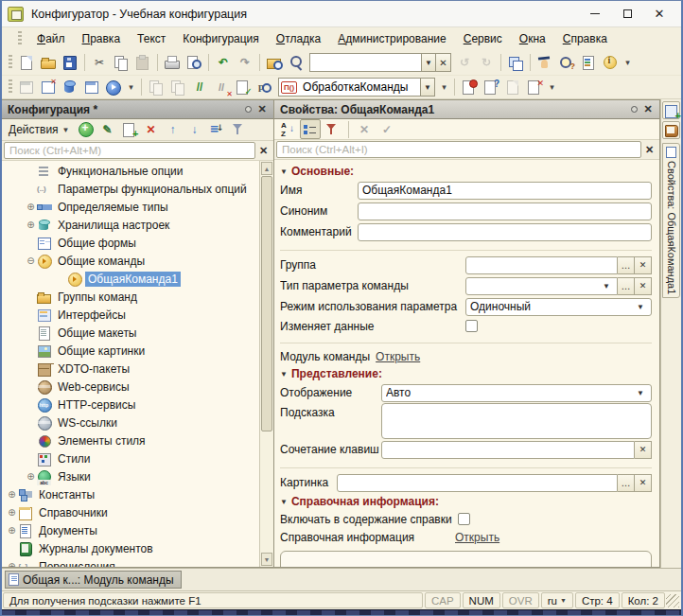 The height and width of the screenshot is (616, 683). What do you see at coordinates (557, 600) in the screenshot?
I see `status-cell-ru: ru▼` at bounding box center [557, 600].